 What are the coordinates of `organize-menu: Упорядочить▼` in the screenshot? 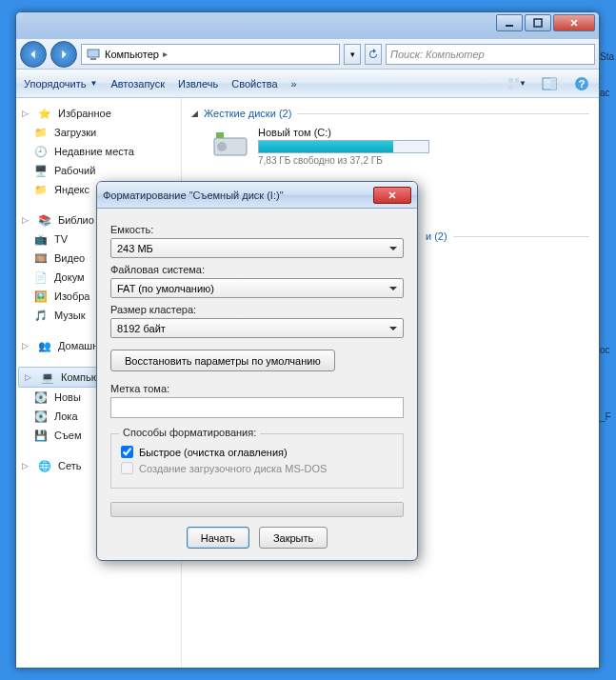 It's located at (61, 84).